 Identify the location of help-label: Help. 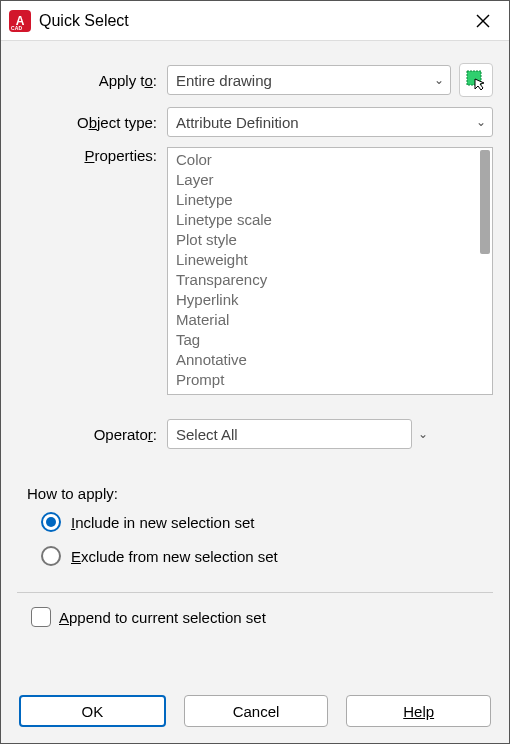
(418, 712).